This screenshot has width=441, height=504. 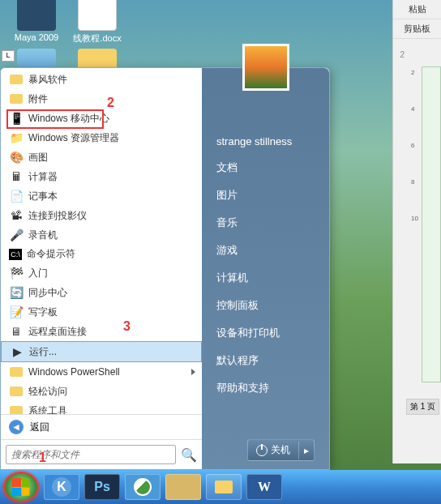 What do you see at coordinates (62, 487) in the screenshot?
I see `taskbar-app-k: K` at bounding box center [62, 487].